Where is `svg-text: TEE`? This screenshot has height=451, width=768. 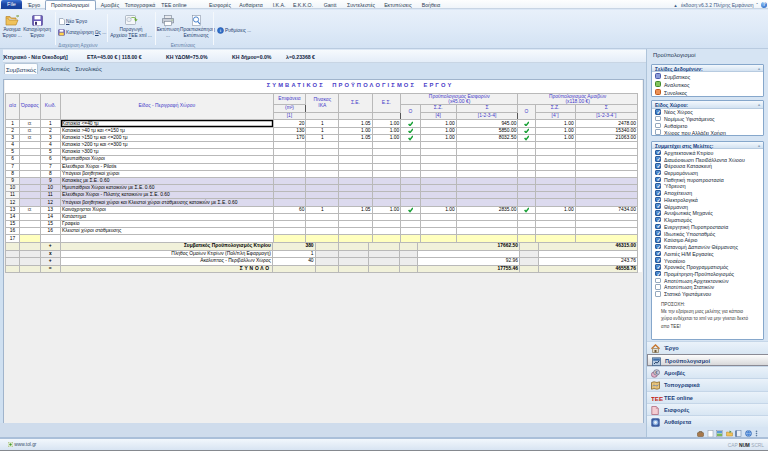 svg-text: TEE is located at coordinates (657, 398).